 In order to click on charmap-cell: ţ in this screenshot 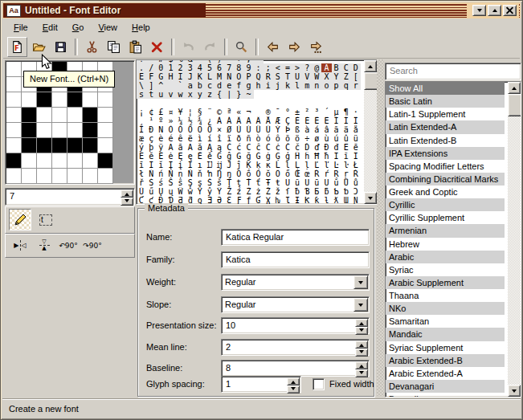, I will do `click(239, 183)`.